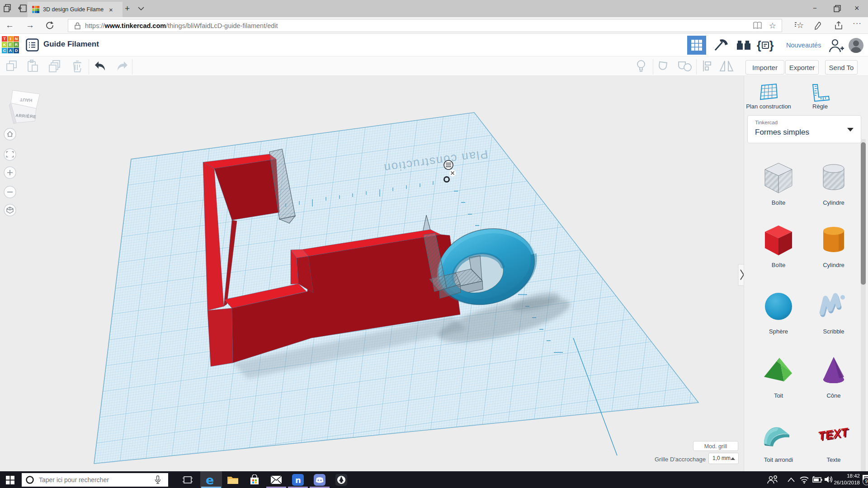  Describe the element at coordinates (54, 66) in the screenshot. I see `duplicate-icon` at that location.